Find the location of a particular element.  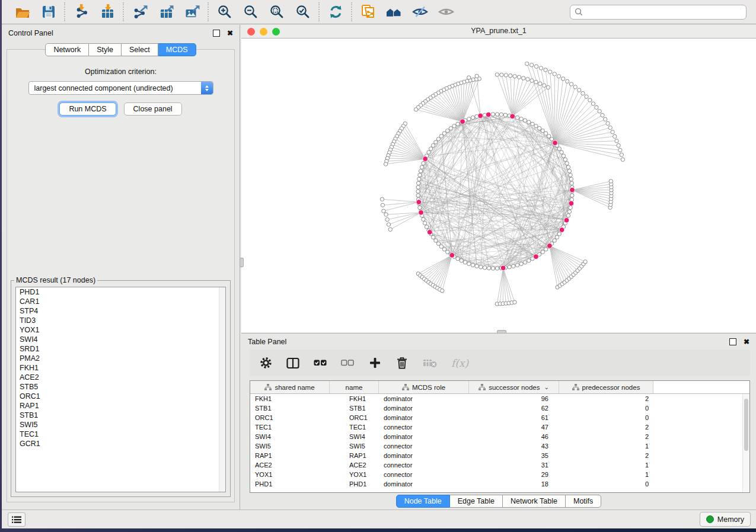

export-image-button is located at coordinates (192, 12).